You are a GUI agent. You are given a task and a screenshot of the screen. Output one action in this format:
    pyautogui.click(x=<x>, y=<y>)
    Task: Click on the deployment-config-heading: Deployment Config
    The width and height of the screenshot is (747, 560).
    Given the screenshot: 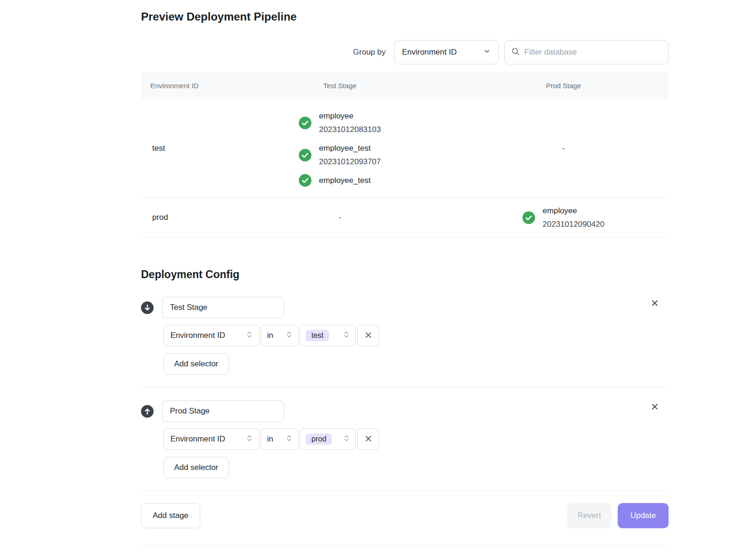 What is the action you would take?
    pyautogui.click(x=405, y=274)
    